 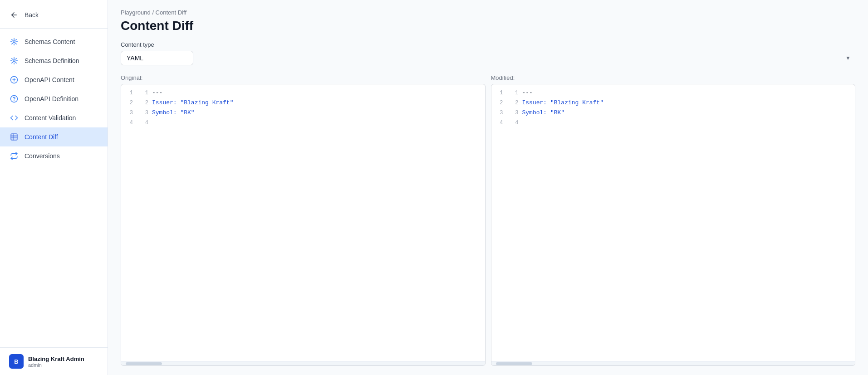 I want to click on avatar: B, so click(x=16, y=361).